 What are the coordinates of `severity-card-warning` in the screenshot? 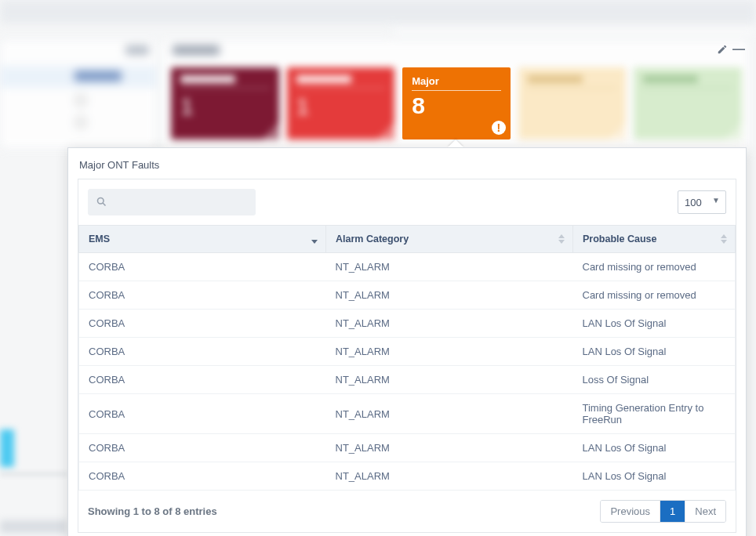 It's located at (572, 103).